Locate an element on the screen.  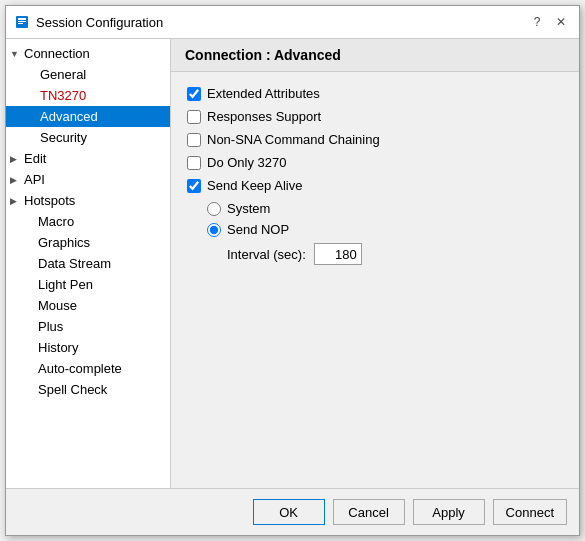
send-nop-radio-row: Send NOP is located at coordinates (385, 230).